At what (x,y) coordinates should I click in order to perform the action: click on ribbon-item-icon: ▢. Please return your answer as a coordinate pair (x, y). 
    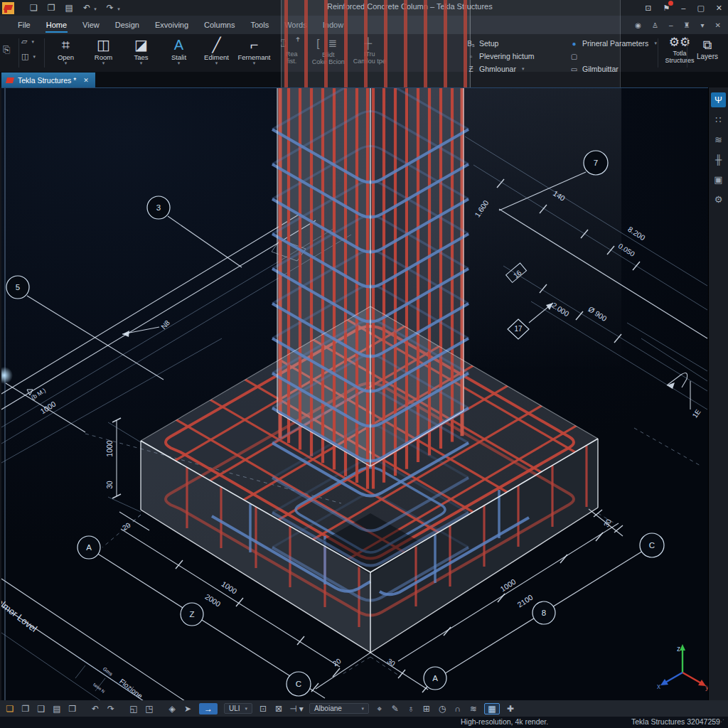
    Looking at the image, I should click on (613, 56).